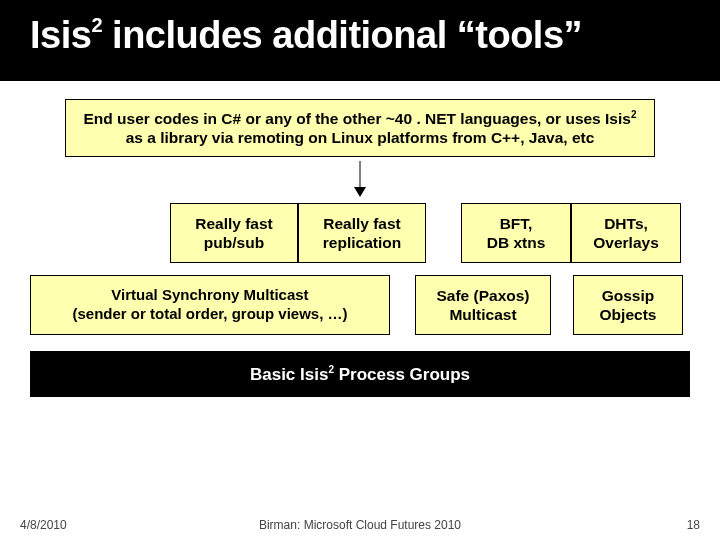 This screenshot has width=720, height=540. I want to click on paxos-line2: Multicast, so click(482, 314).